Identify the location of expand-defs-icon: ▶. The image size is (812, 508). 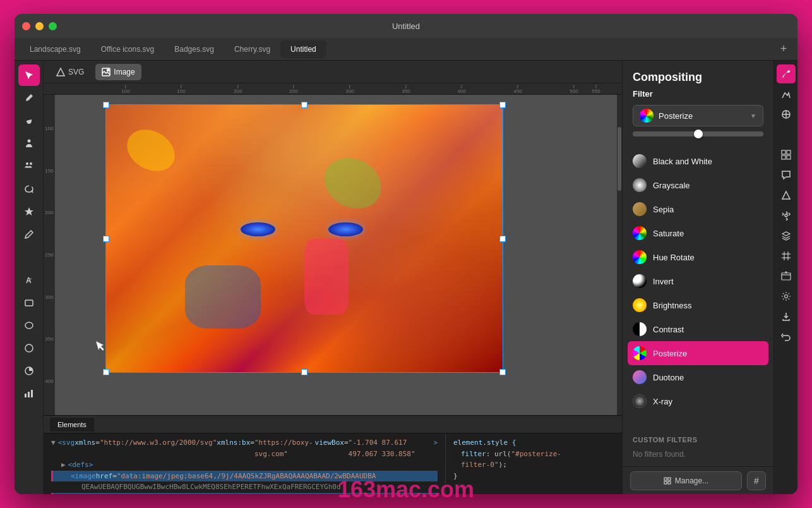
(63, 465).